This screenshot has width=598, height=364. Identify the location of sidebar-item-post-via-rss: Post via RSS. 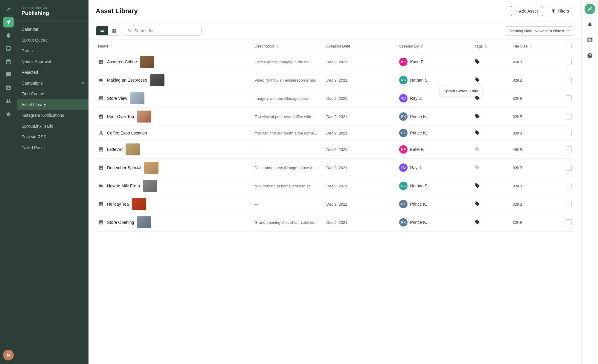
(53, 137).